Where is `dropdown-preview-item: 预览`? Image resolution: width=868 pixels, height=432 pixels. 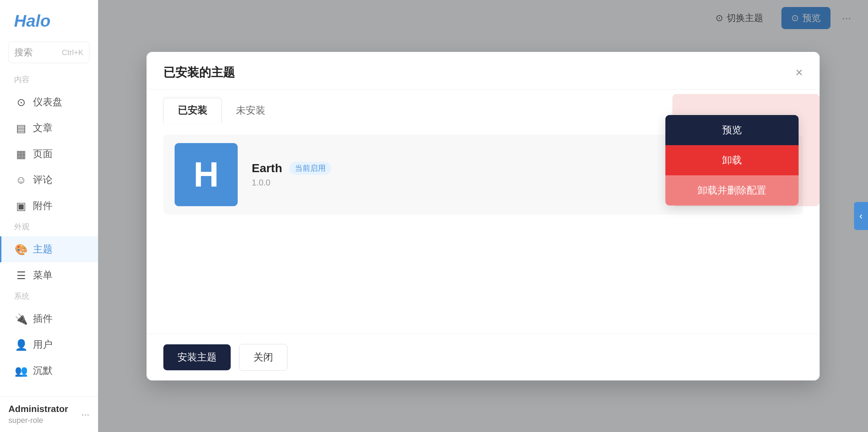 dropdown-preview-item: 预览 is located at coordinates (732, 130).